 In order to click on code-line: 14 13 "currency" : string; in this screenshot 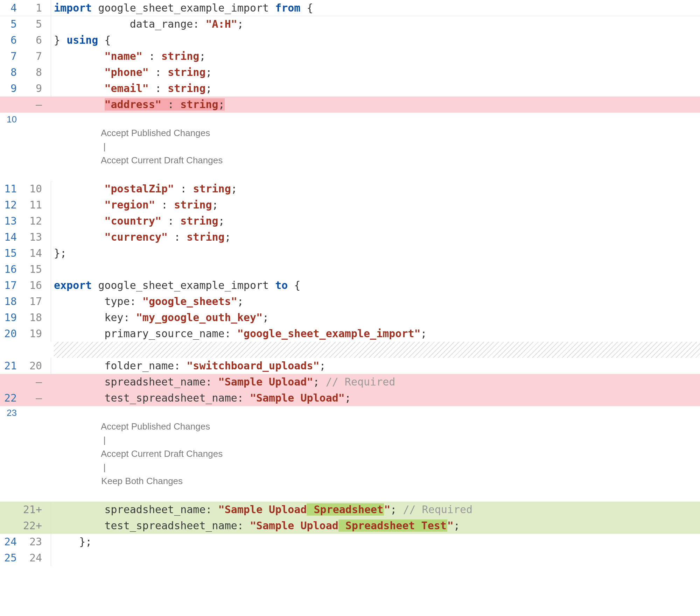, I will do `click(350, 237)`.